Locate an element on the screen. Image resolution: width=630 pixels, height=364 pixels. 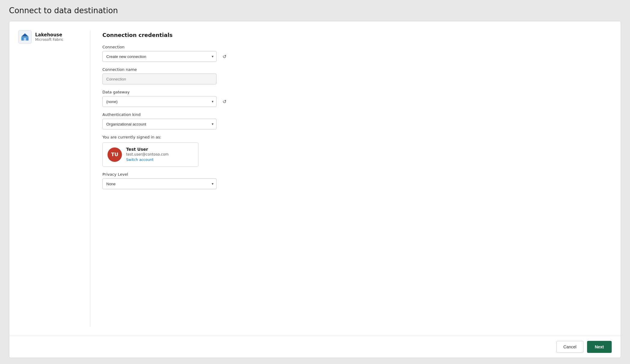
lakehouse-svg is located at coordinates (25, 37).